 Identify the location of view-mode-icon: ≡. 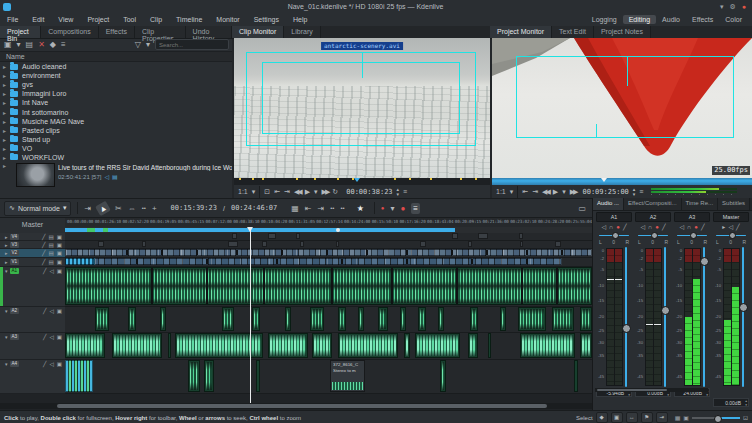
(64, 45).